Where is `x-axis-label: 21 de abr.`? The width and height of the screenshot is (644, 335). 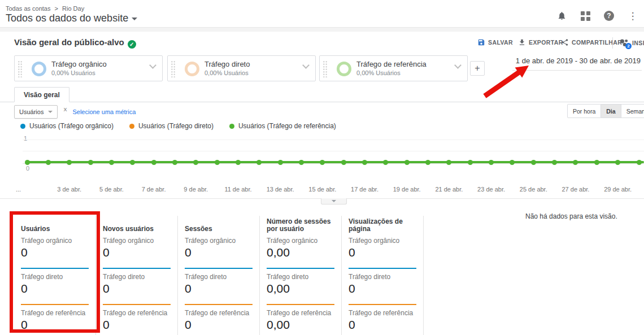 x-axis-label: 21 de abr. is located at coordinates (449, 189).